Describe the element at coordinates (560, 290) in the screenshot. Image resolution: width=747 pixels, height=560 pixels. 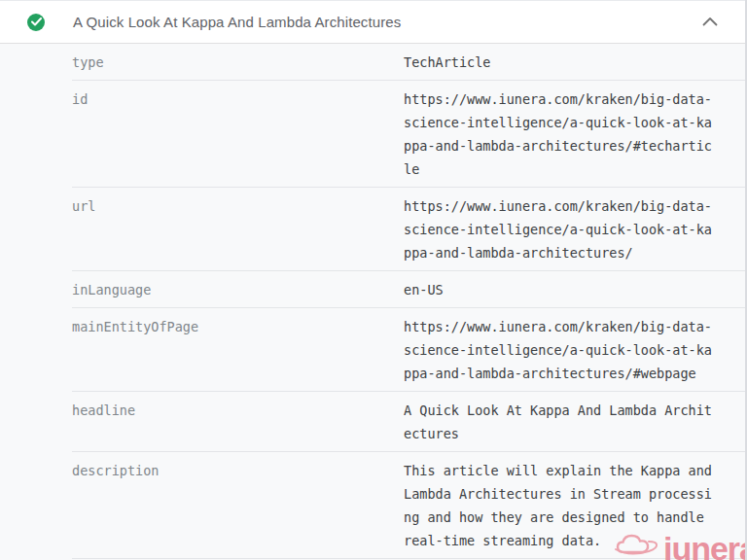
I see `property-value: en-US` at that location.